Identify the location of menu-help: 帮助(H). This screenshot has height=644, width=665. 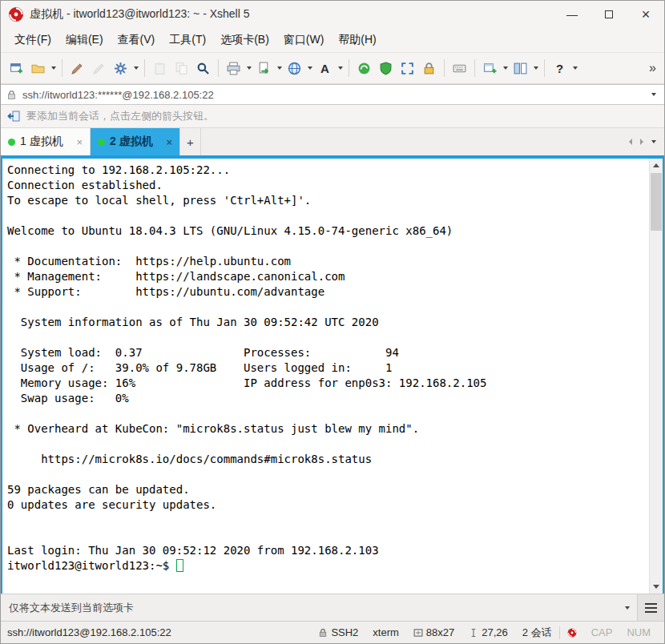
(357, 40).